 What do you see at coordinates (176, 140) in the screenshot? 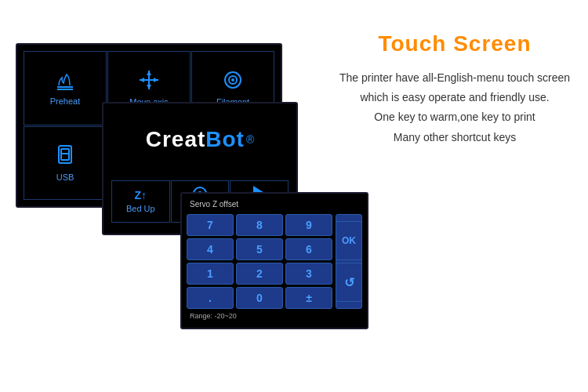
I see `creat-part: Creat` at bounding box center [176, 140].